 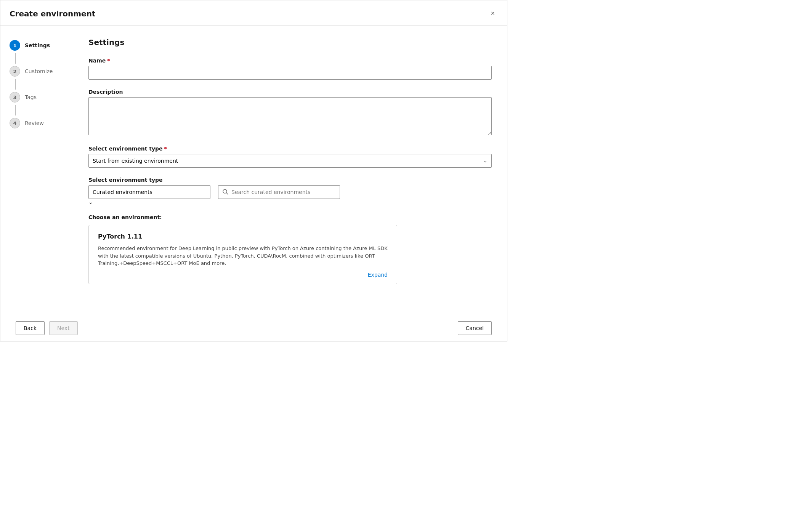 What do you see at coordinates (475, 328) in the screenshot?
I see `cancel-button: Cancel` at bounding box center [475, 328].